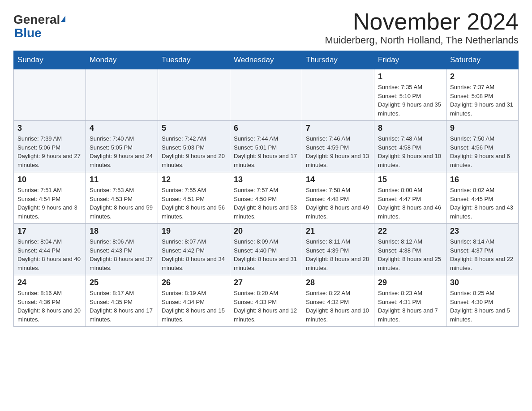 Image resolution: width=532 pixels, height=411 pixels. What do you see at coordinates (409, 152) in the screenshot?
I see `day-info: Sunrise: 7:48 AMSunset: 4:58 PMDaylight:…` at bounding box center [409, 152].